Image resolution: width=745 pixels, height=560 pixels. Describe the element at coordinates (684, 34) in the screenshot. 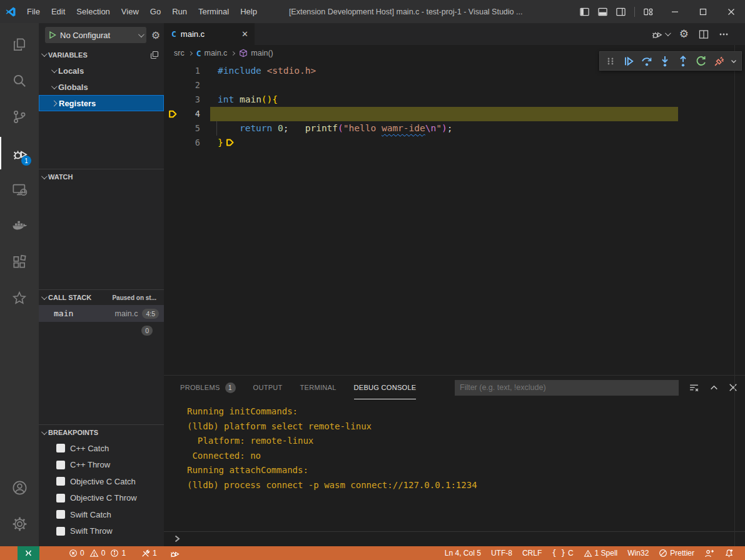

I see `editor-settings-gear-icon: ⚙` at that location.